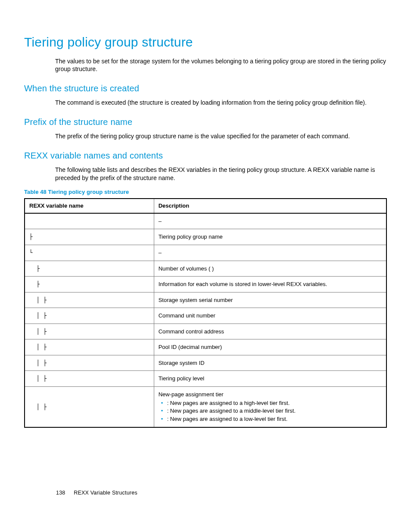 This screenshot has height=532, width=411. I want to click on desc-lead: New-page assignment tier, so click(270, 395).